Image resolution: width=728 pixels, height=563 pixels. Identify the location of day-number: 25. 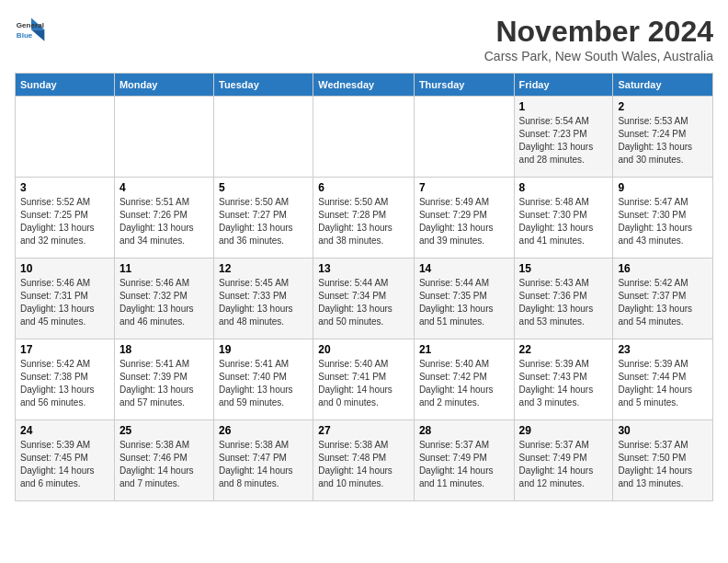
(164, 431).